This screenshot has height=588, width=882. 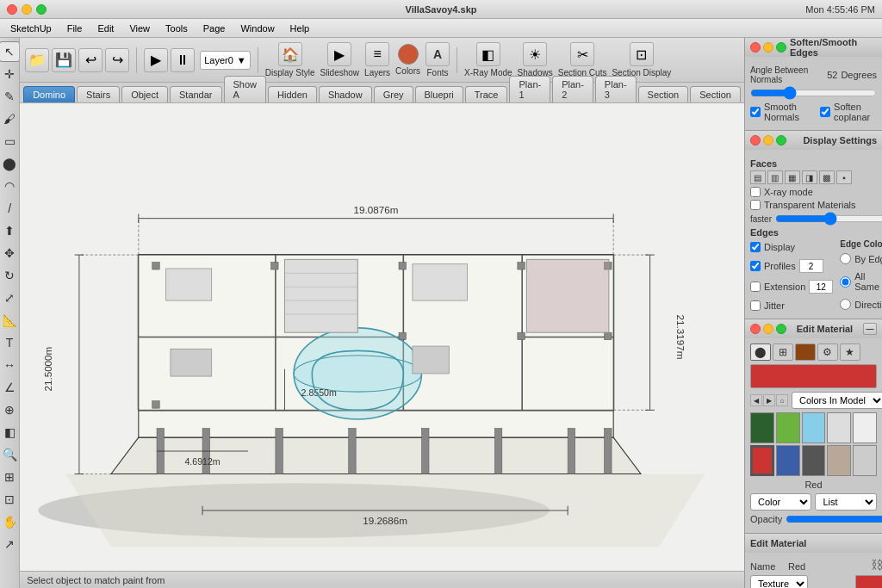 I want to click on zoom-extents-tool: ⊡, so click(x=10, y=499).